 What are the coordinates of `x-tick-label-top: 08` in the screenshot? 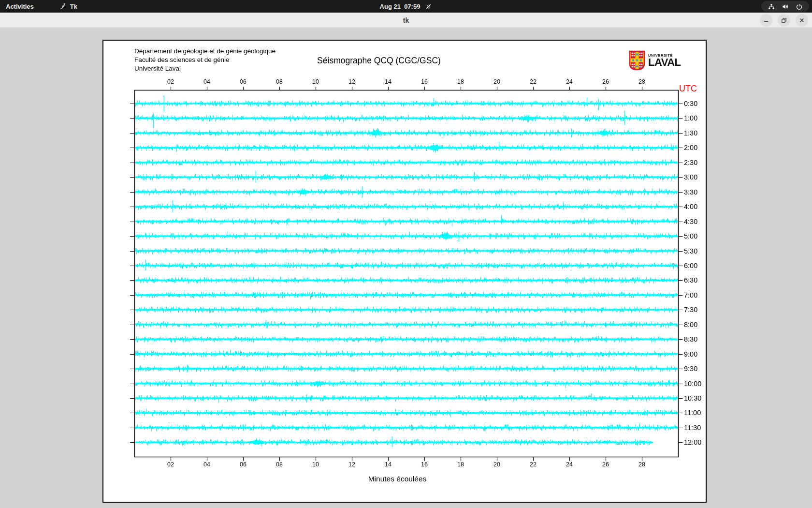 It's located at (279, 82).